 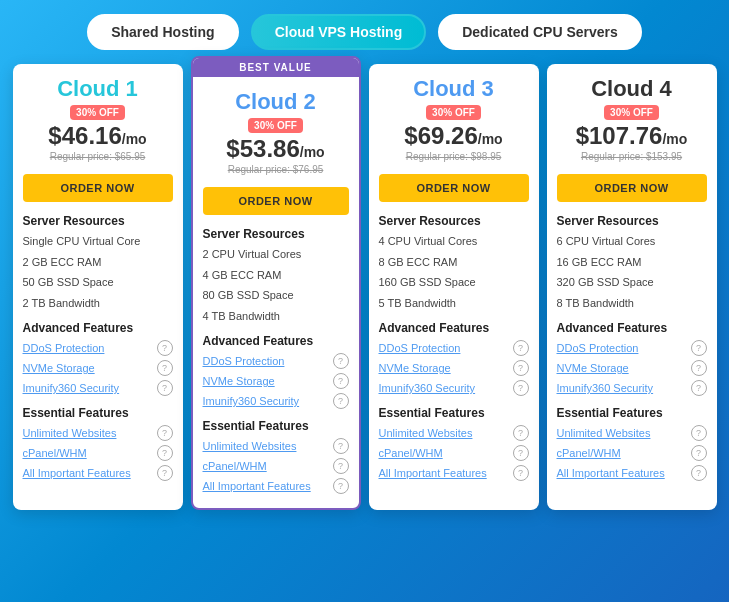 I want to click on regular-price: Regular price: $76.95, so click(x=276, y=170).